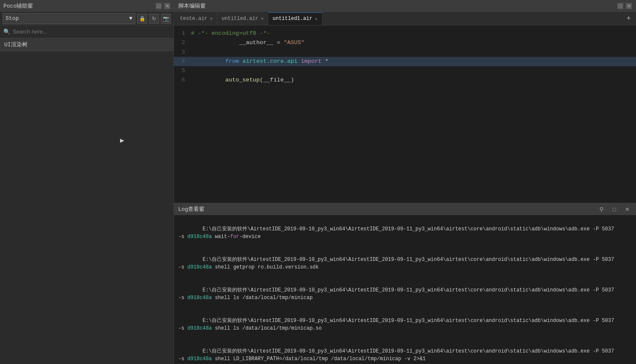 The height and width of the screenshot is (364, 636). What do you see at coordinates (69, 19) in the screenshot?
I see `stop-dropdown: Stop ▼` at bounding box center [69, 19].